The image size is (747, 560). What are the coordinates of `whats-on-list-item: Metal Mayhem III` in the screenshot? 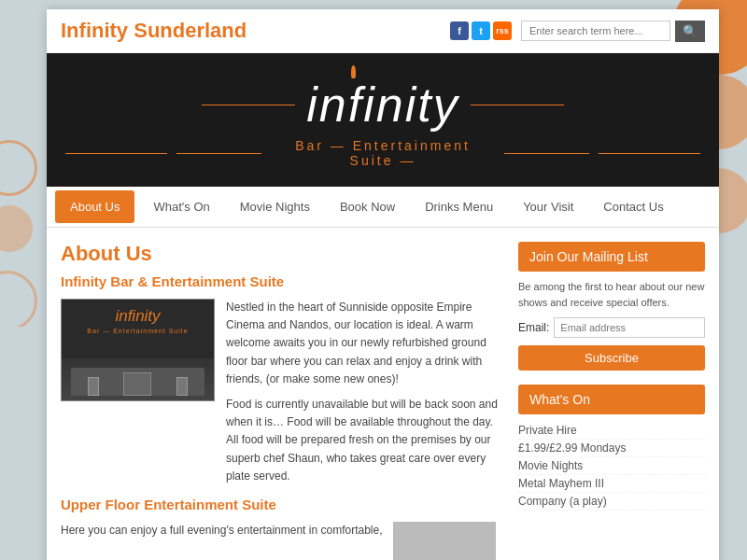 It's located at (561, 483).